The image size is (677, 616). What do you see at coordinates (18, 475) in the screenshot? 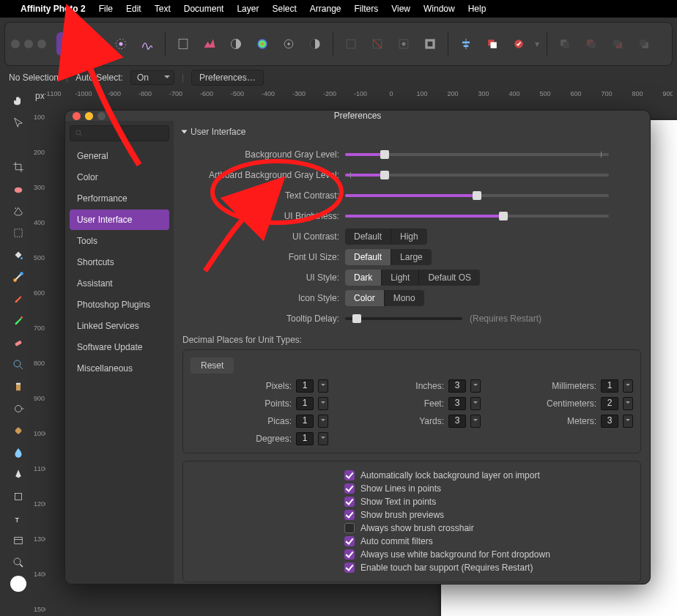
I see `pen-tool-icon` at bounding box center [18, 475].